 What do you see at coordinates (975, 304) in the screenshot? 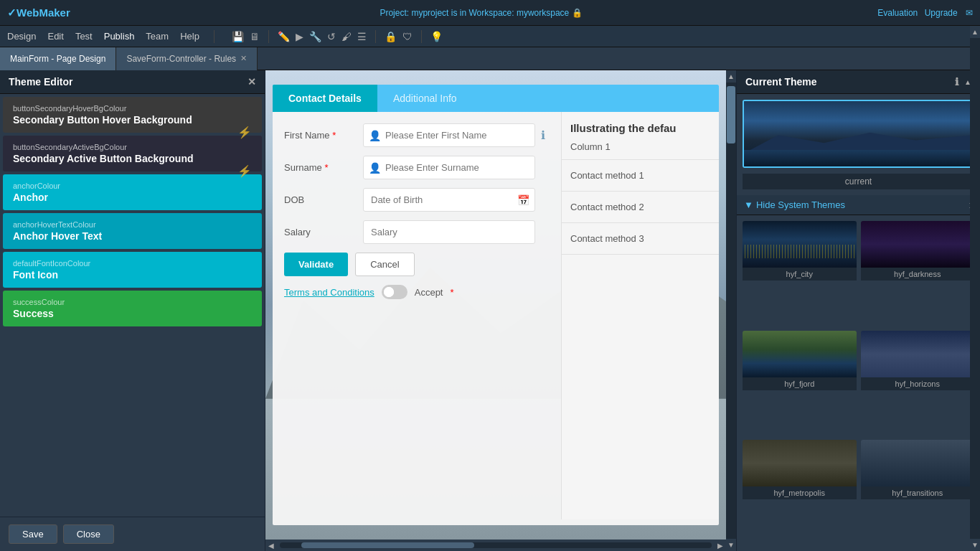
I see `rp-scroll-track` at bounding box center [975, 304].